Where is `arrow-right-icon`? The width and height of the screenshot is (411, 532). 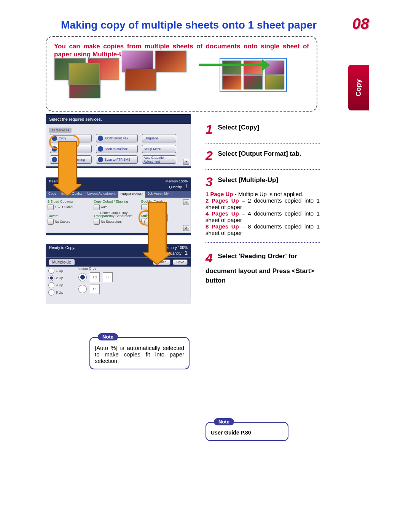
arrow-right-icon is located at coordinates (231, 65).